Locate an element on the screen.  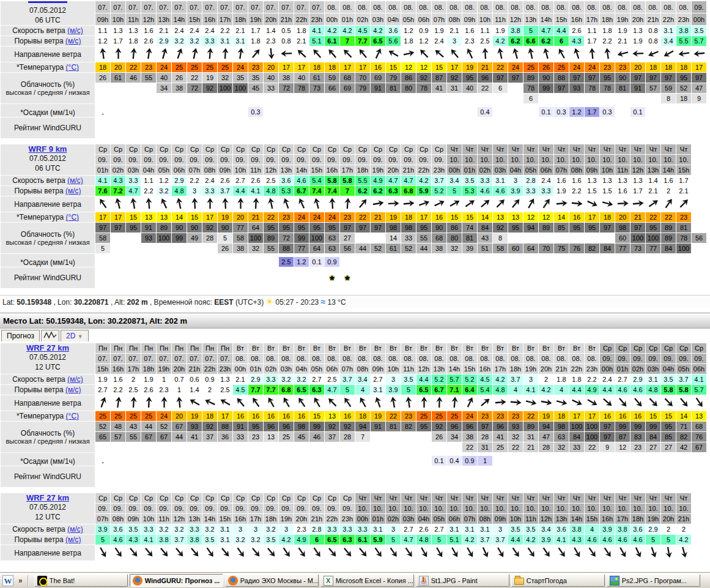
model-link-cut is located at coordinates (48, 2).